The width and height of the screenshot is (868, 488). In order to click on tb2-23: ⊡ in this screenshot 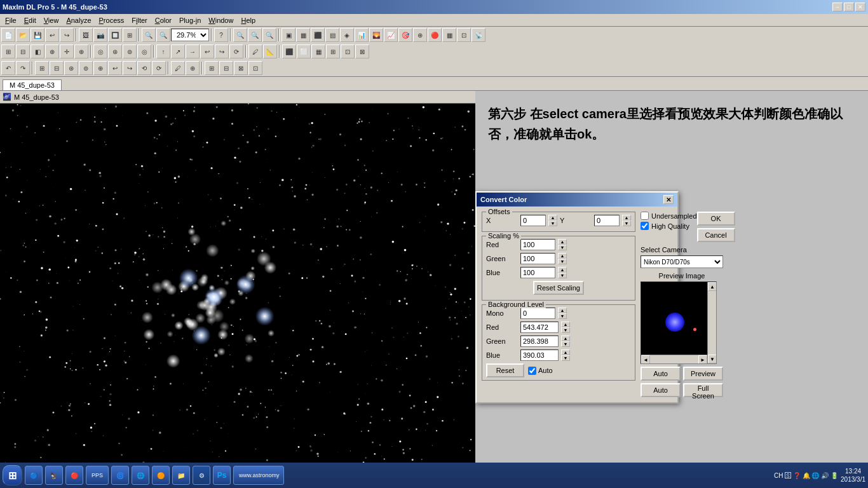, I will do `click(348, 51)`.